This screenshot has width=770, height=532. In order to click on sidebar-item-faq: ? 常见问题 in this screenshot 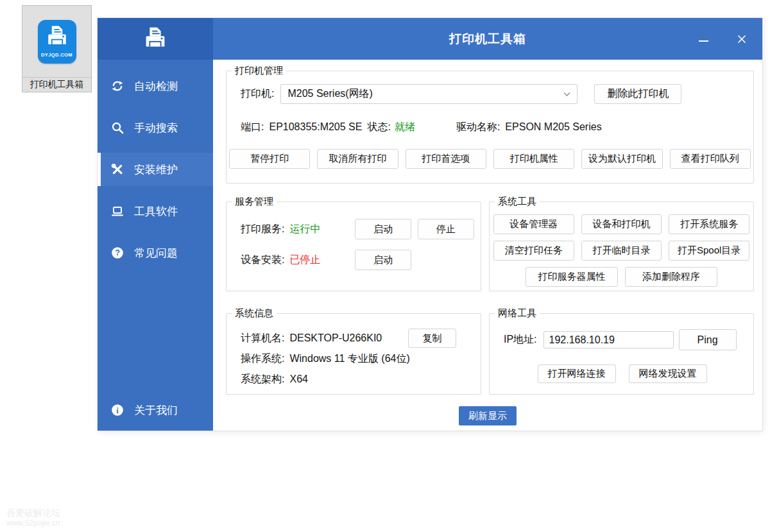, I will do `click(155, 253)`.